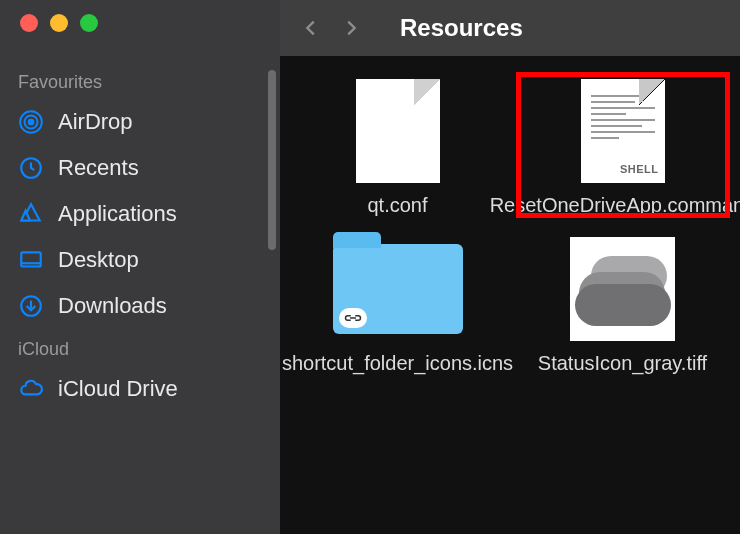 This screenshot has height=534, width=740. Describe the element at coordinates (623, 306) in the screenshot. I see `file-item: StatusIcon_gray.tiff` at that location.